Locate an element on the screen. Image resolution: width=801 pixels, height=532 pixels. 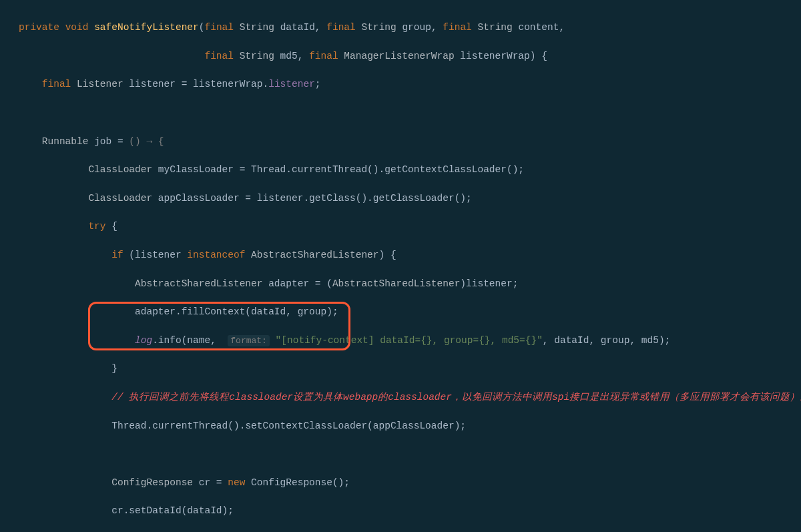
keyword: if is located at coordinates (117, 255).